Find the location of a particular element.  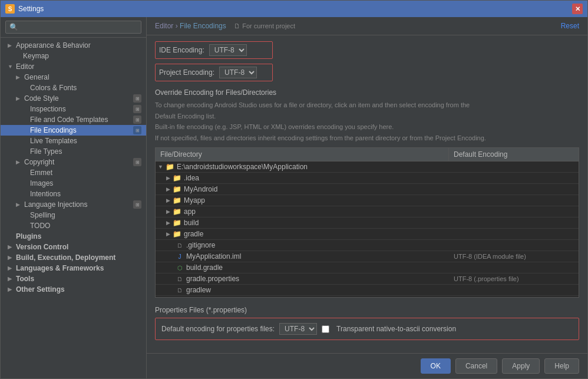

project-encoding-row: Project Encoding: UTF-8 is located at coordinates (214, 72).